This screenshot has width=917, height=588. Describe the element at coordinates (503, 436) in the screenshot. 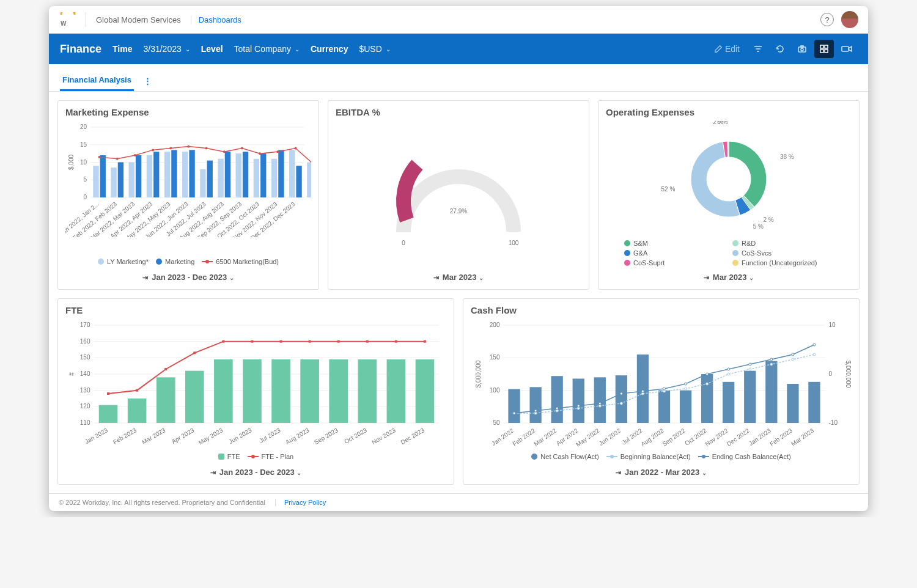

I see `svg-text: Jan 2022` at that location.